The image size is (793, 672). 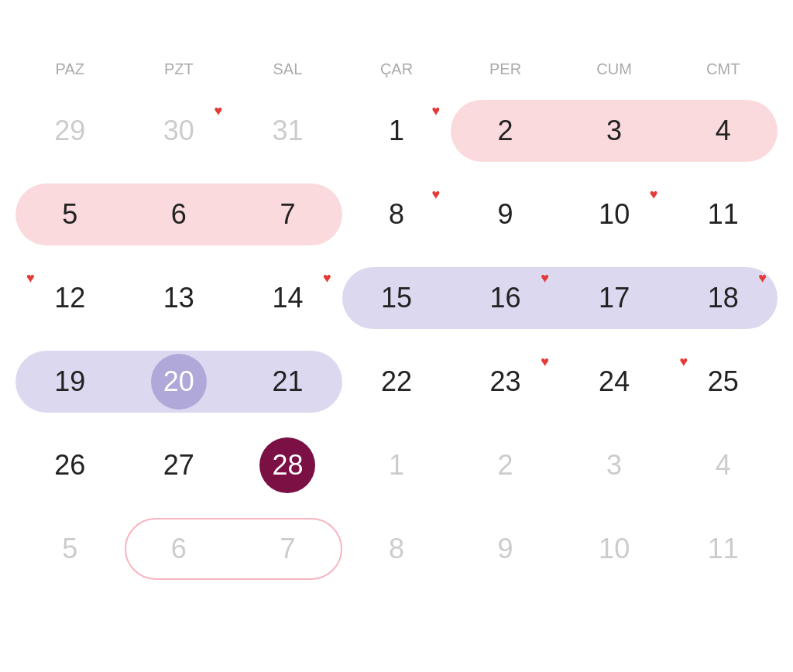 I want to click on day-cell-w2-d0: 12♥, so click(x=70, y=298).